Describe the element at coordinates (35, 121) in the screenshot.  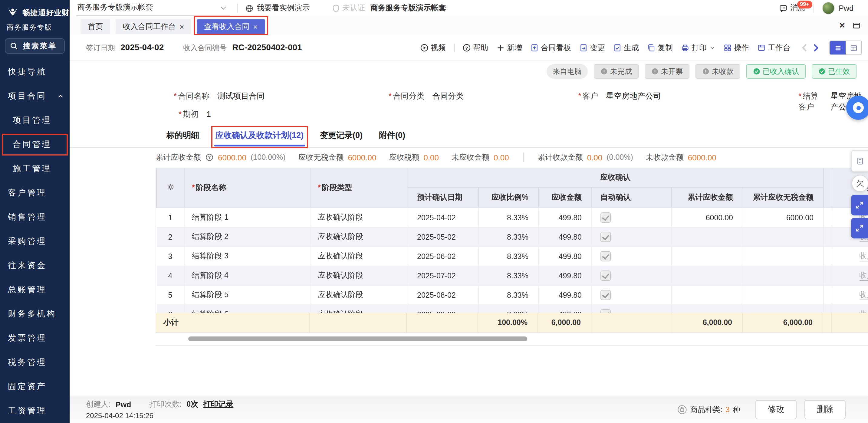
I see `sidebar-item: 项目管理` at that location.